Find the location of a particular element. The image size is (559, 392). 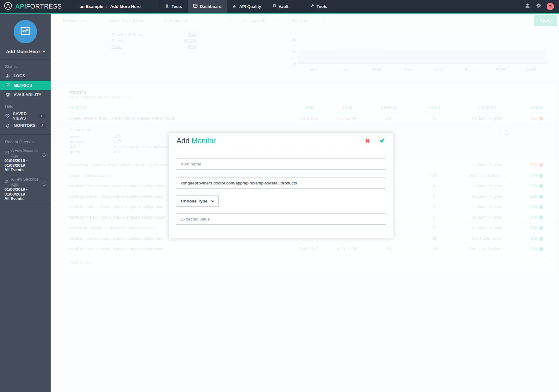

wrench-icon is located at coordinates (312, 6).